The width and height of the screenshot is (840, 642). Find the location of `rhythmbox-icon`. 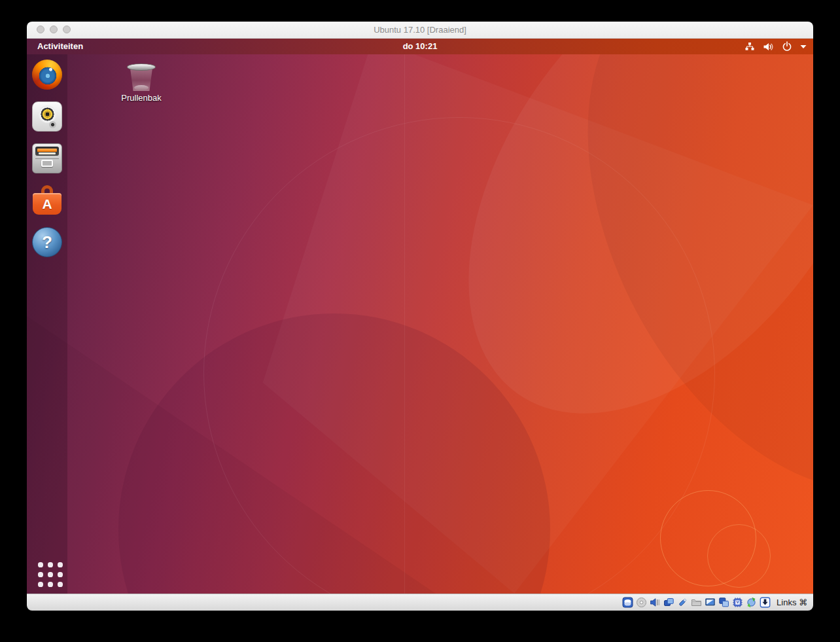

rhythmbox-icon is located at coordinates (47, 116).